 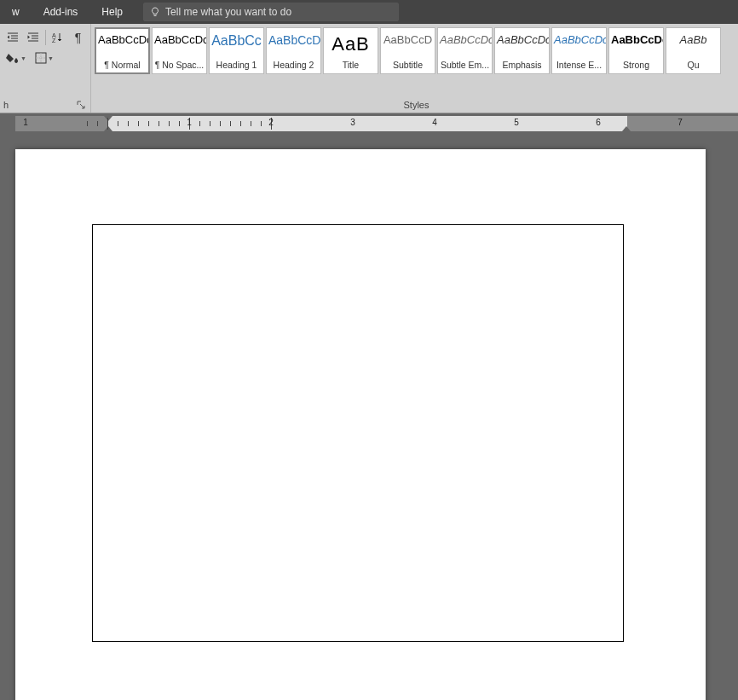 I want to click on paragraph-dialog-launcher, so click(x=81, y=105).